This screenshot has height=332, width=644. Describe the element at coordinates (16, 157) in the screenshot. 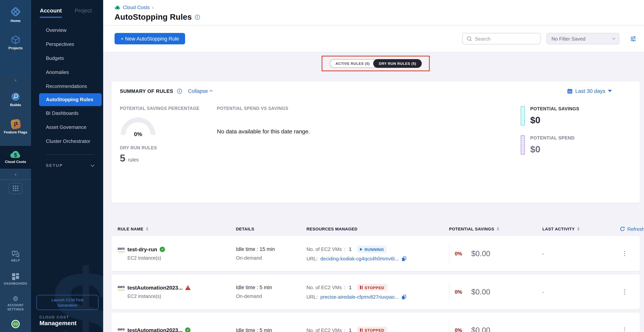

I see `rail-item-cloud-costs-selected: $ Cloud Costs` at that location.